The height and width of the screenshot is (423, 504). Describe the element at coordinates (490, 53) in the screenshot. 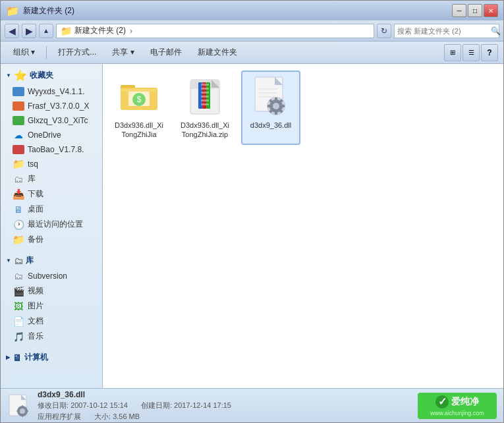

I see `help-button: ?` at that location.